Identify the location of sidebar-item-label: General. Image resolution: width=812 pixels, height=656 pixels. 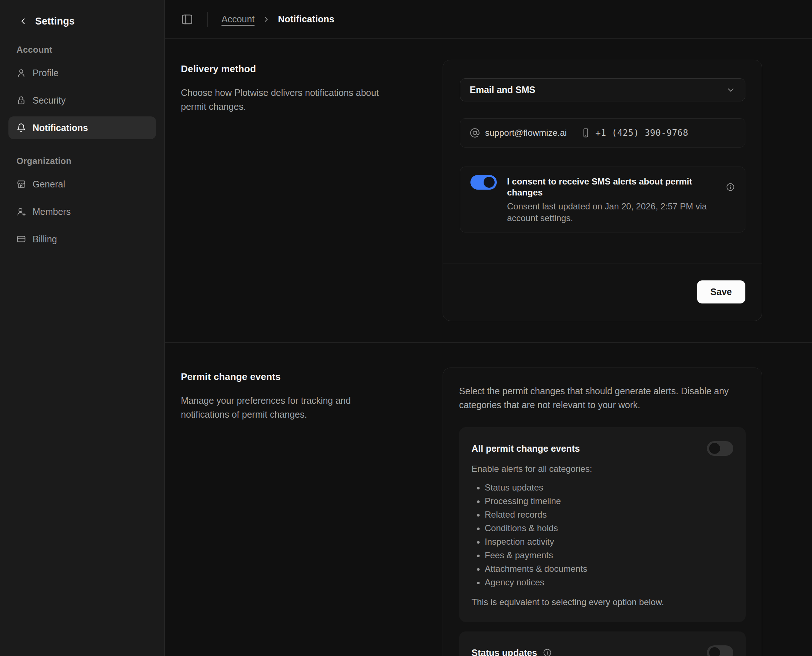
(49, 184).